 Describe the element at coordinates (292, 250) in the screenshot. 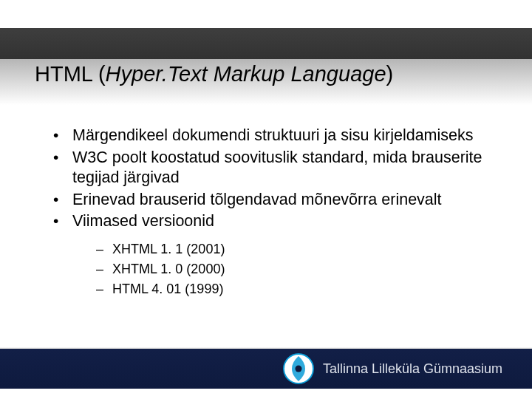

I see `sub-bullet-item: XHTML 1. 1 (2001)` at that location.